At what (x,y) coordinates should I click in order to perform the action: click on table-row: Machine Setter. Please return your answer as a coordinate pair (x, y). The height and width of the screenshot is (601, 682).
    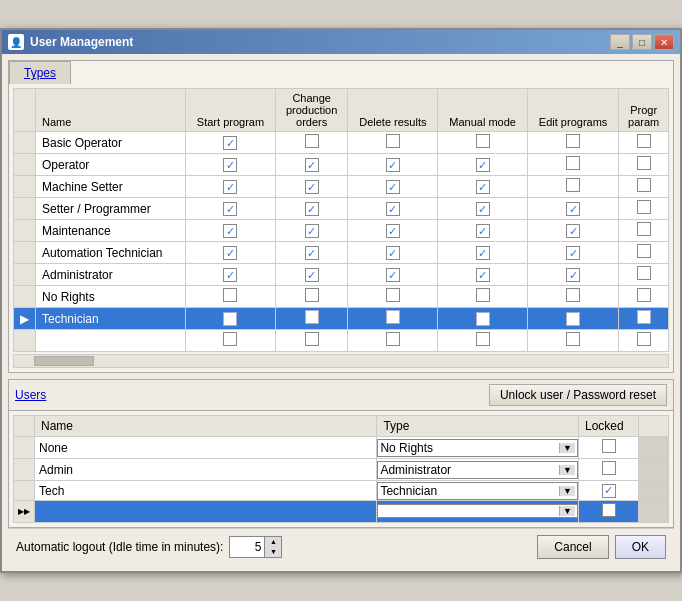
    Looking at the image, I should click on (342, 187).